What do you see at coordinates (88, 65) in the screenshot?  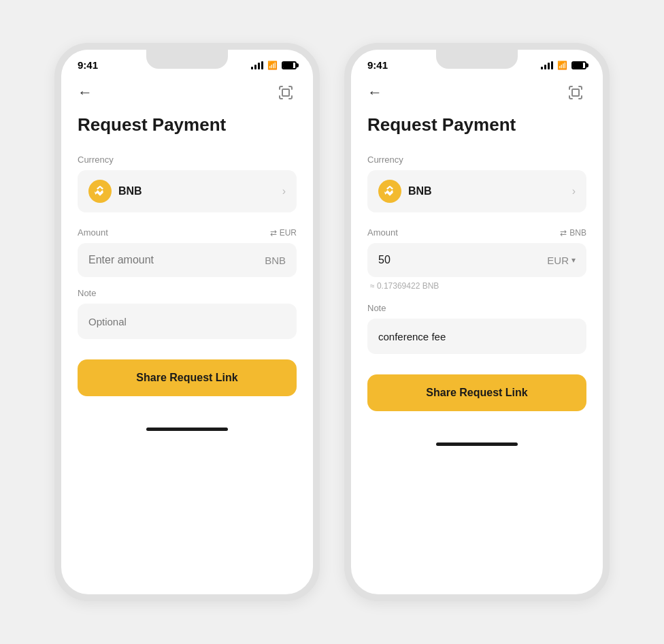 I see `status-time-1: 9:41` at bounding box center [88, 65].